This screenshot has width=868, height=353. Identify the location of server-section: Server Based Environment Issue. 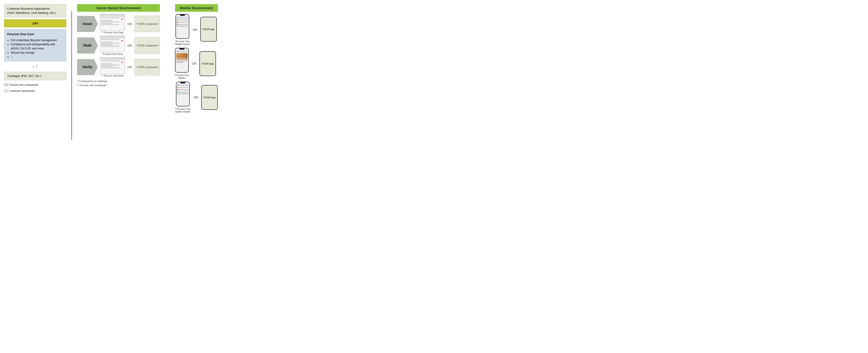
(119, 46).